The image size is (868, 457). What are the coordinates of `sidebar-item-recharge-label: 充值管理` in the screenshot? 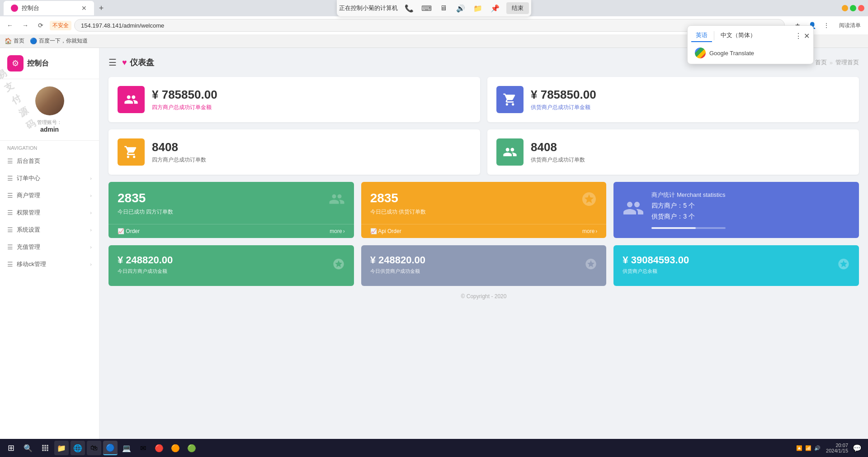 It's located at (28, 247).